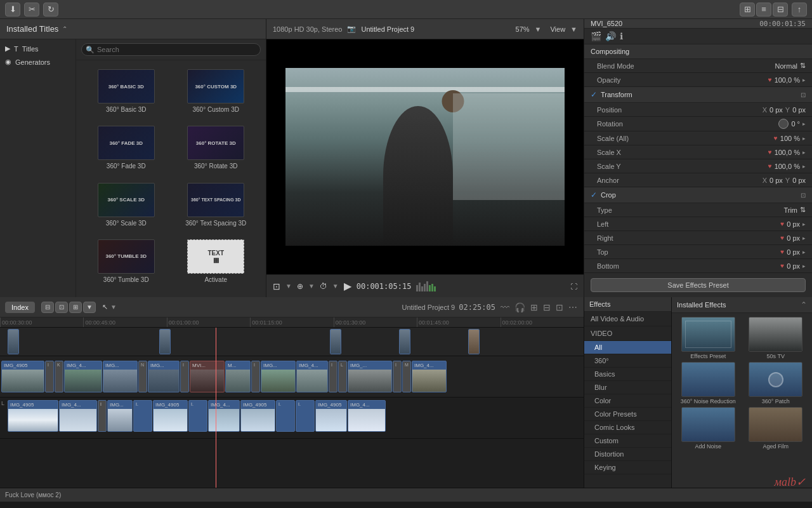  Describe the element at coordinates (126, 150) in the screenshot. I see `title-item-360-fade: 360° FADE 3D 360° Fade 3D` at that location.